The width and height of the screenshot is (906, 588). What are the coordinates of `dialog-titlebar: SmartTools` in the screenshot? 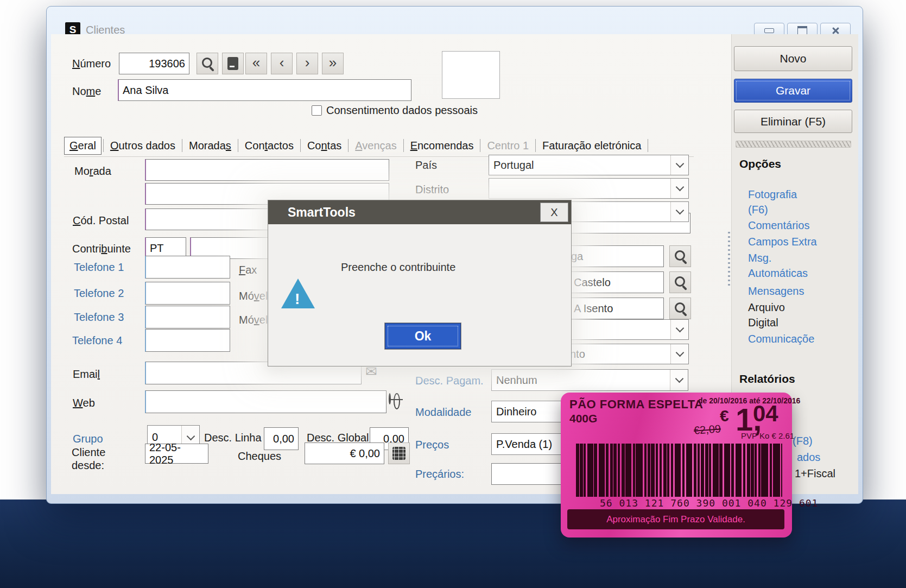 It's located at (420, 212).